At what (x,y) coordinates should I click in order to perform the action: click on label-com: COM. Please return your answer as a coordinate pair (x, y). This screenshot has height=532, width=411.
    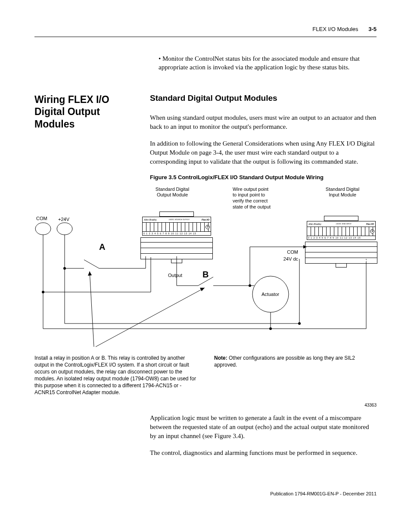
    Looking at the image, I should click on (42, 219).